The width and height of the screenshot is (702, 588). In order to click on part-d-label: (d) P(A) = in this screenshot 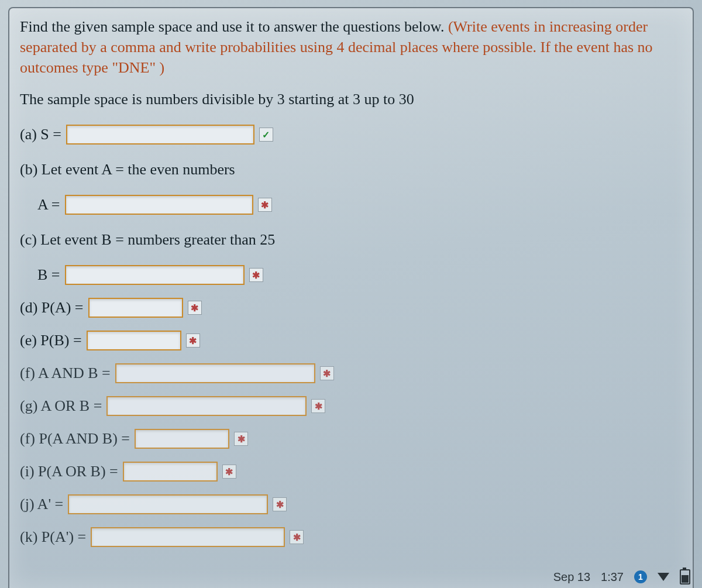, I will do `click(51, 308)`.